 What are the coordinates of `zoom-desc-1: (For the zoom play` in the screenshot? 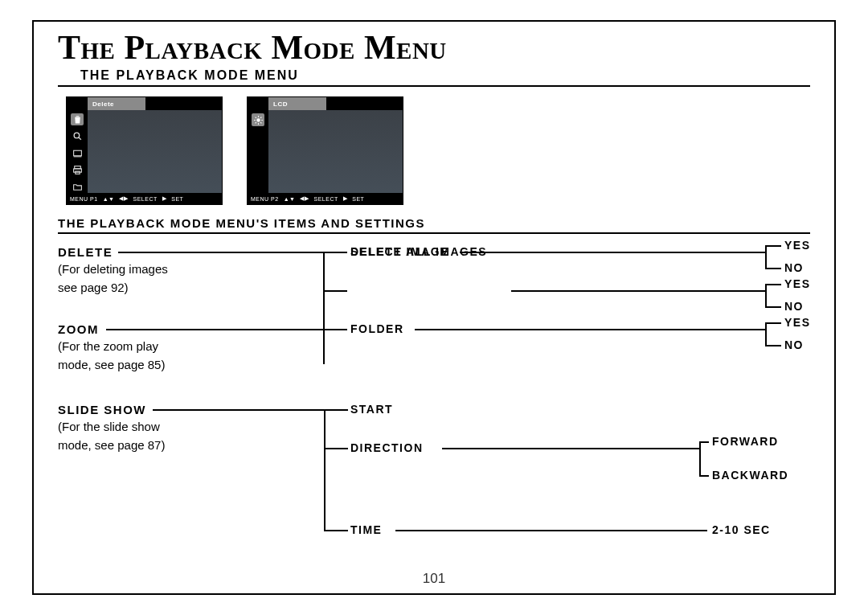 It's located at (111, 346).